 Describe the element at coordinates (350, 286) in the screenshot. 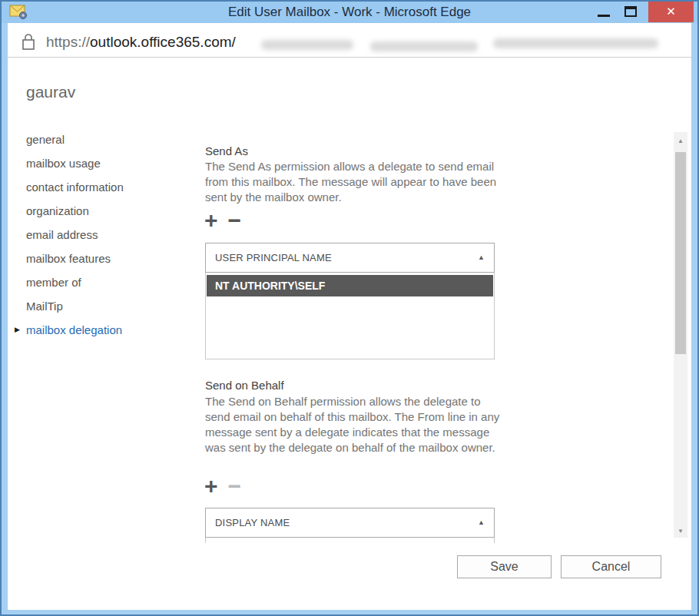

I see `send-as-row-selected: NT AUTHORITY\SELF` at that location.